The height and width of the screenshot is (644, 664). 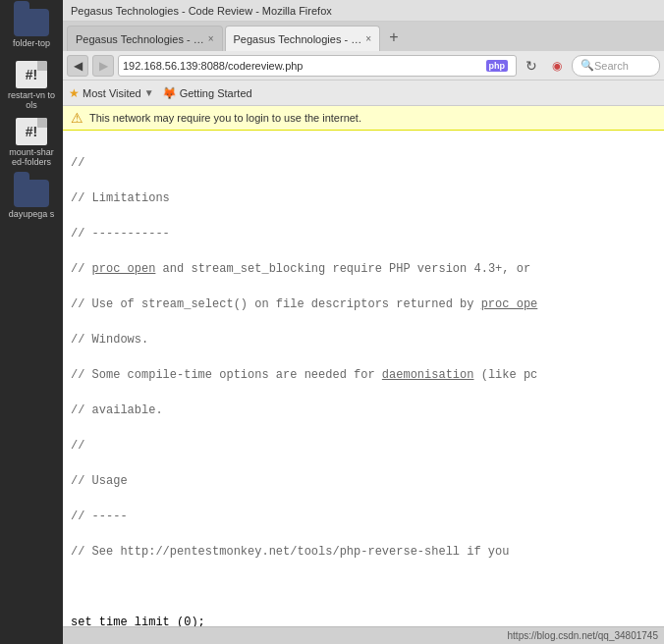 What do you see at coordinates (583, 636) in the screenshot?
I see `status-url: https://blog.csdn.net/qq_34801745` at bounding box center [583, 636].